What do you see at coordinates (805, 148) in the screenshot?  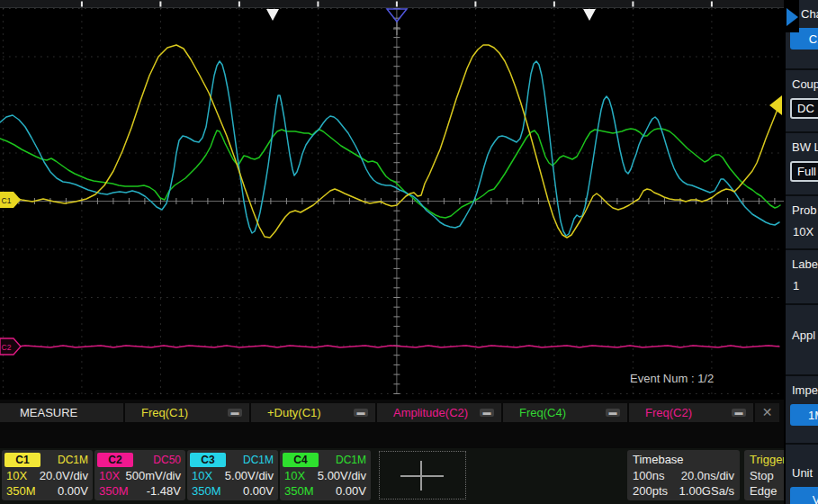 I see `setting-label: BW L` at bounding box center [805, 148].